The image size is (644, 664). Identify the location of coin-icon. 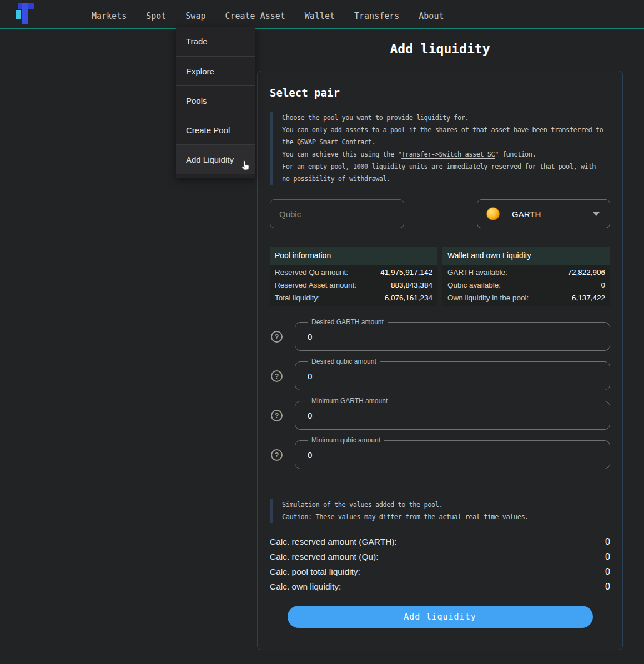
(493, 214).